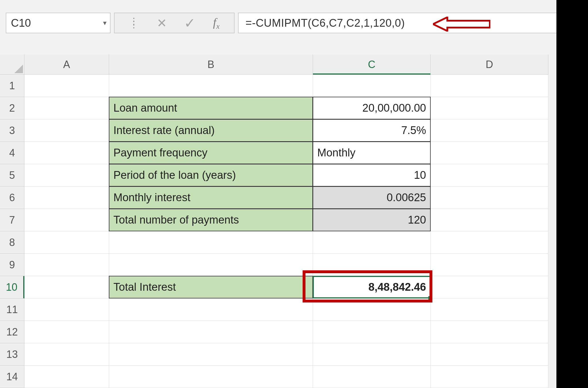 Image resolution: width=588 pixels, height=388 pixels. Describe the element at coordinates (67, 175) in the screenshot. I see `cell-A5` at that location.